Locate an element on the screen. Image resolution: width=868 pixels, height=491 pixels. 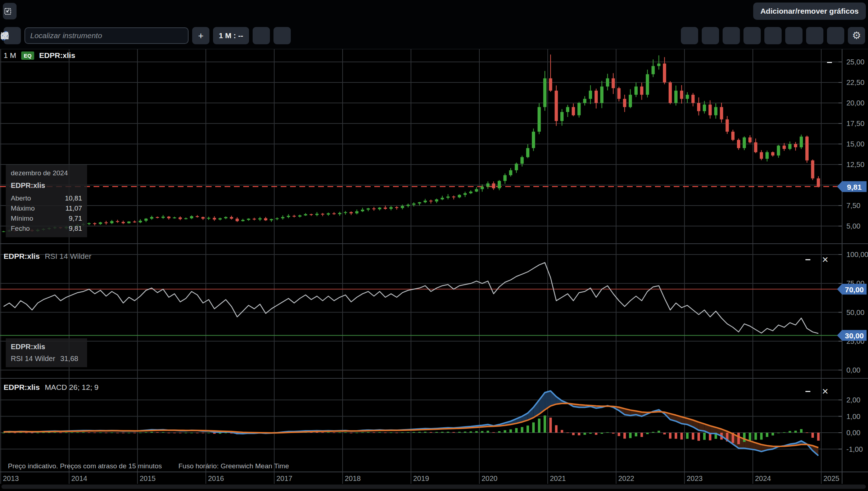
timezone-notice: Fuso horário: Greenwich Mean Time is located at coordinates (234, 466).